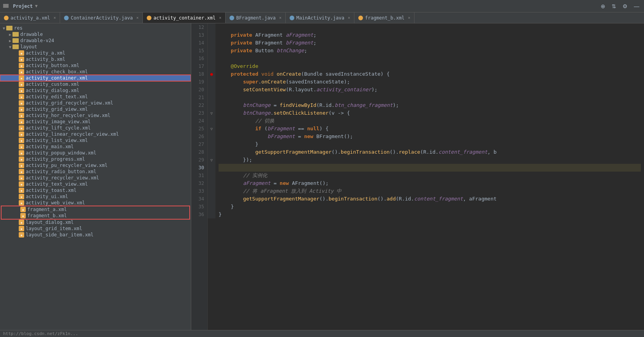 The image size is (644, 337). What do you see at coordinates (199, 177) in the screenshot?
I see `line-numbers: 1213141516171819202122232425262728293031…` at bounding box center [199, 177].